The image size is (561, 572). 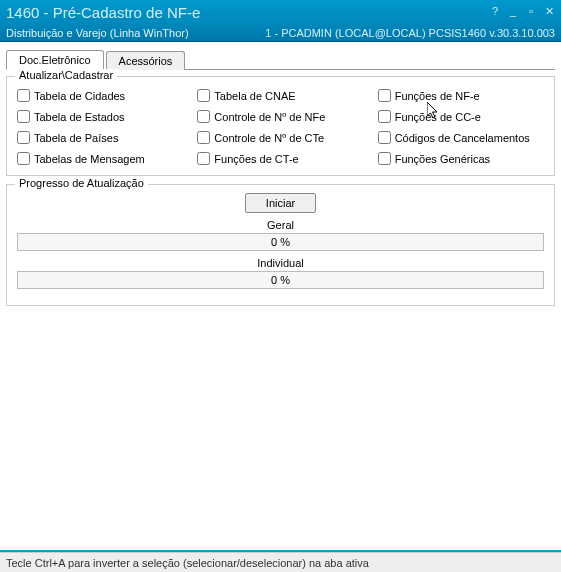 What do you see at coordinates (280, 138) in the screenshot?
I see `checkbox-controle-cte: Controle de Nº de CTe` at bounding box center [280, 138].